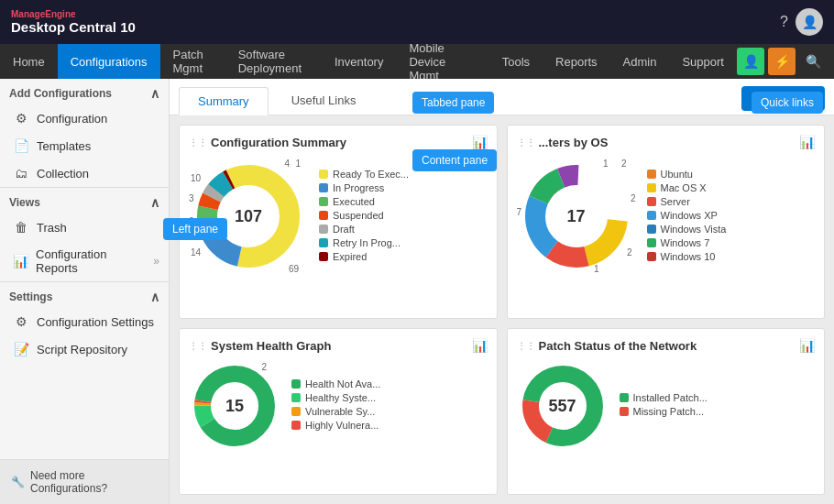  Describe the element at coordinates (787, 103) in the screenshot. I see `tooltip-quick-links: Quick links` at that location.